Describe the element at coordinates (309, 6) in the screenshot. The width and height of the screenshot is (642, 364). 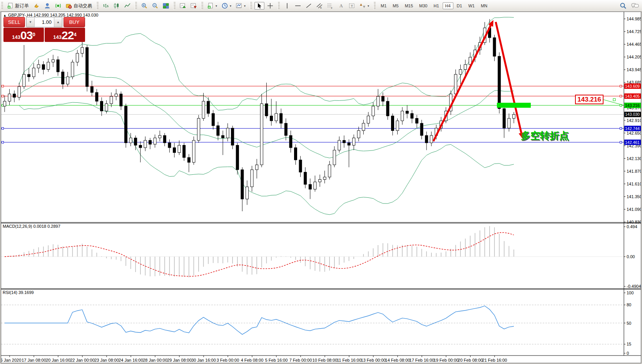
I see `trendline-tool` at that location.